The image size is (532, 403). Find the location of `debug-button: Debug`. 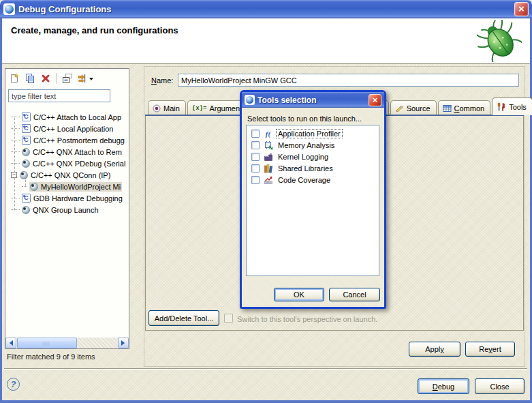

debug-button: Debug is located at coordinates (443, 386).